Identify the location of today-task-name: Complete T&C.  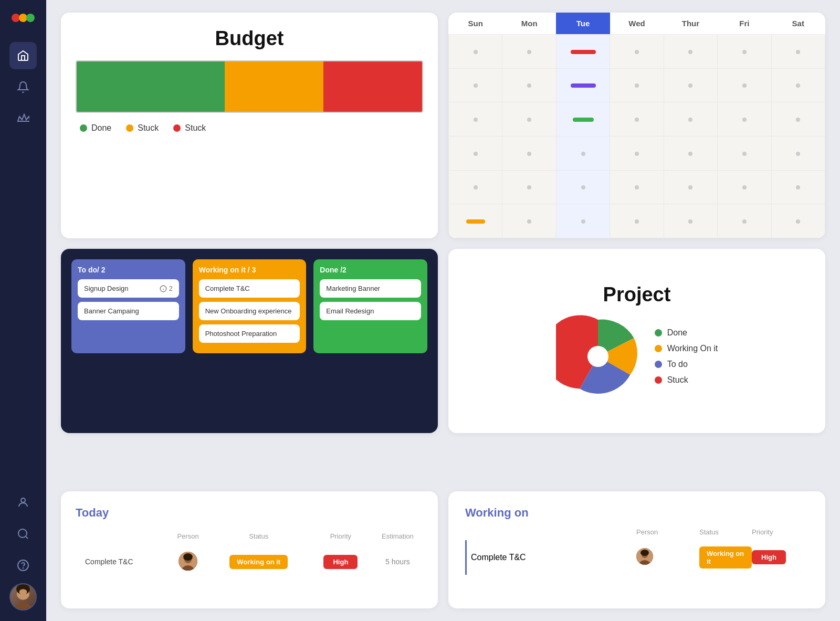
(122, 562).